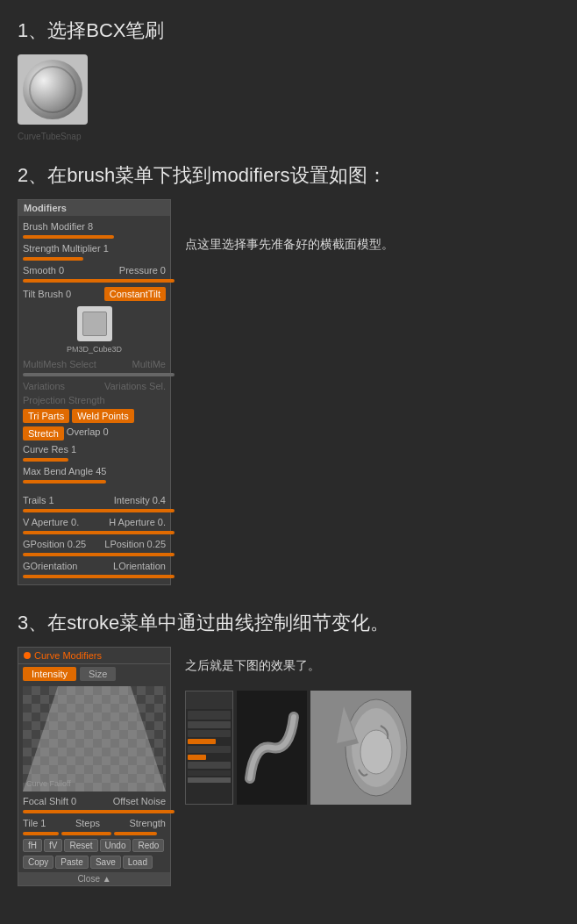 This screenshot has height=924, width=577. What do you see at coordinates (39, 500) in the screenshot?
I see `trails-label: Trails 1` at bounding box center [39, 500].